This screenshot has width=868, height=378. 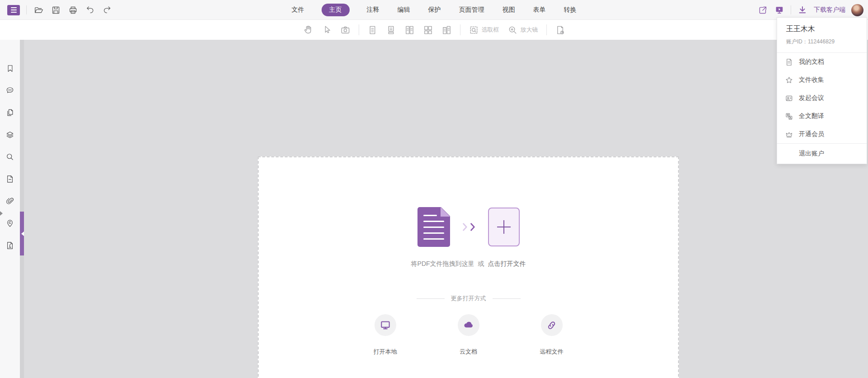 What do you see at coordinates (308, 30) in the screenshot?
I see `hand-icon` at bounding box center [308, 30].